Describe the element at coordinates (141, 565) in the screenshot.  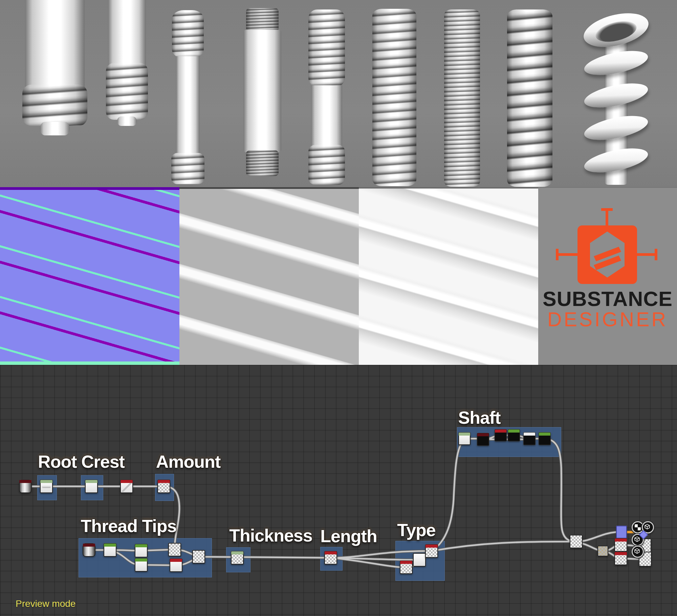
I see `node-thread-tips-c` at that location.